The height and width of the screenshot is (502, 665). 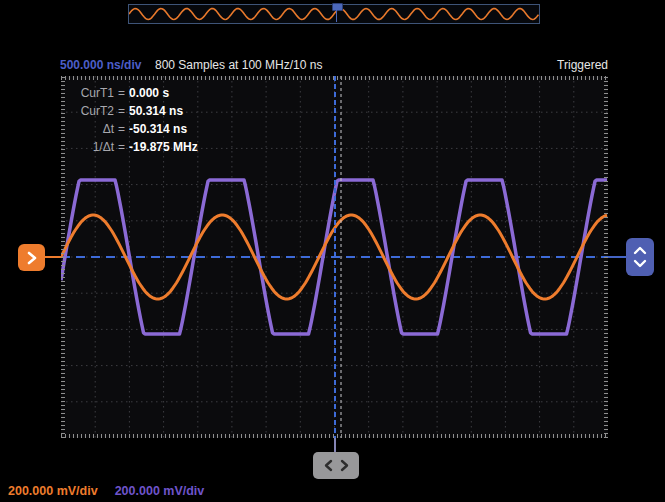 I want to click on sample-info-label: 800 Samples at 100 MHz/10 ns, so click(x=238, y=65).